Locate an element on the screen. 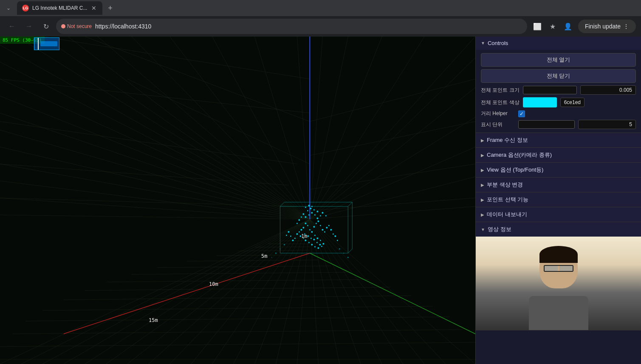 The width and height of the screenshot is (641, 364). frame-info-label: Frame 수신 정보 is located at coordinates (507, 140).